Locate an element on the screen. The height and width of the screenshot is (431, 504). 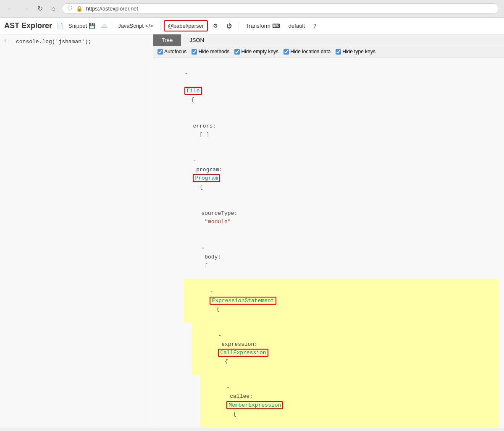
option-hide-type-keys: Hide type keys is located at coordinates (355, 52).